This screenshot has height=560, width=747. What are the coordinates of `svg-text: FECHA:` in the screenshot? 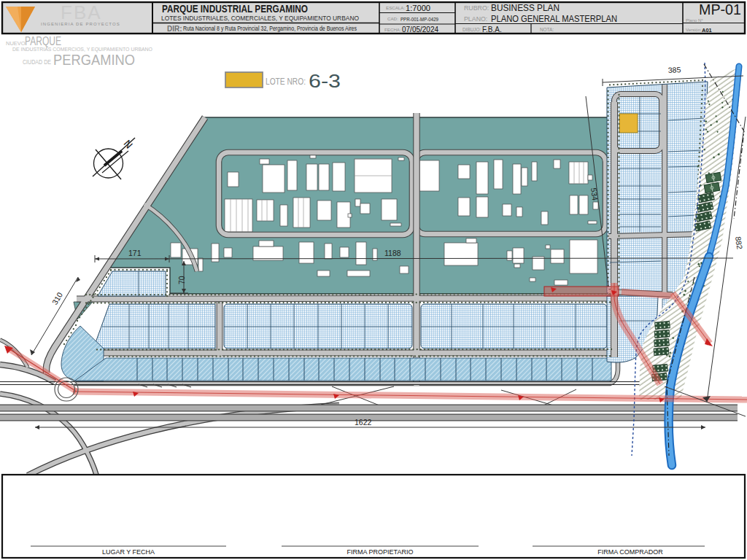 It's located at (392, 29).